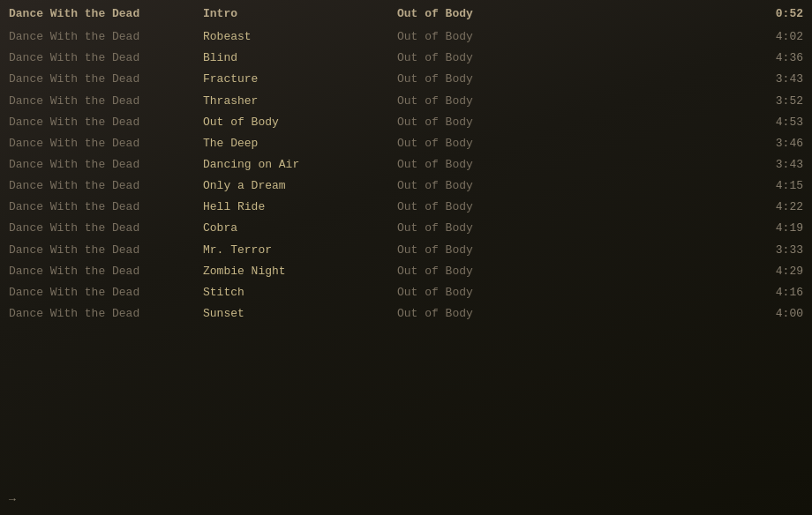  Describe the element at coordinates (300, 186) in the screenshot. I see `track-title: Only a Dream` at that location.